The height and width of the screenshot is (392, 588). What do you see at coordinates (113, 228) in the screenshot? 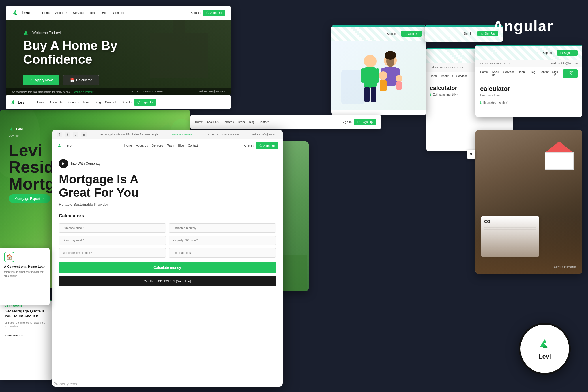
I see `purchase-price-input` at bounding box center [113, 228].